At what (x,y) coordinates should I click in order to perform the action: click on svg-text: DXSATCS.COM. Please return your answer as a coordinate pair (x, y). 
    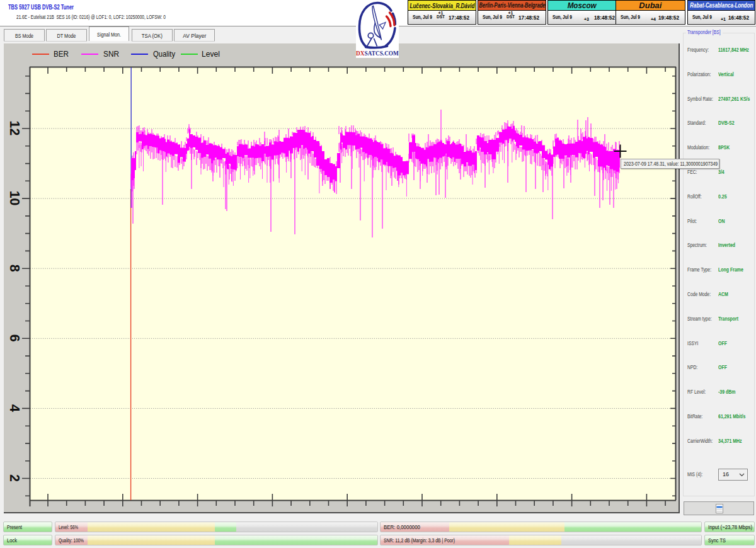
    Looking at the image, I should click on (377, 54).